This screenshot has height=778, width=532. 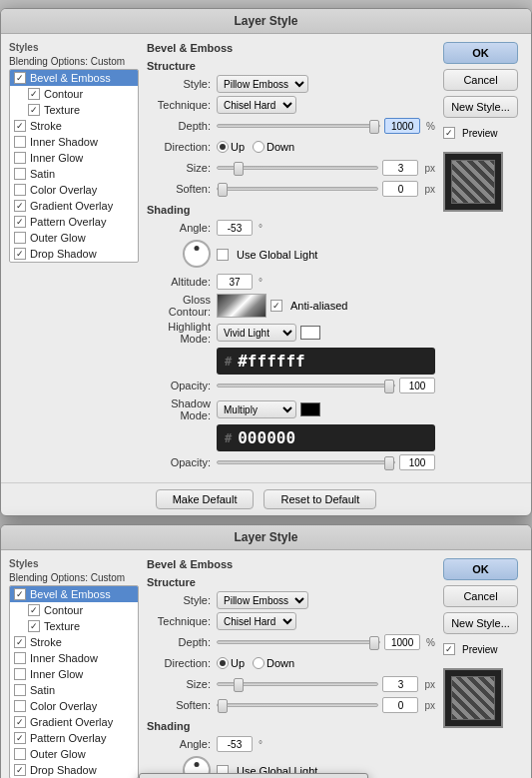 I want to click on texture-checkbox-1: ✓, so click(x=34, y=110).